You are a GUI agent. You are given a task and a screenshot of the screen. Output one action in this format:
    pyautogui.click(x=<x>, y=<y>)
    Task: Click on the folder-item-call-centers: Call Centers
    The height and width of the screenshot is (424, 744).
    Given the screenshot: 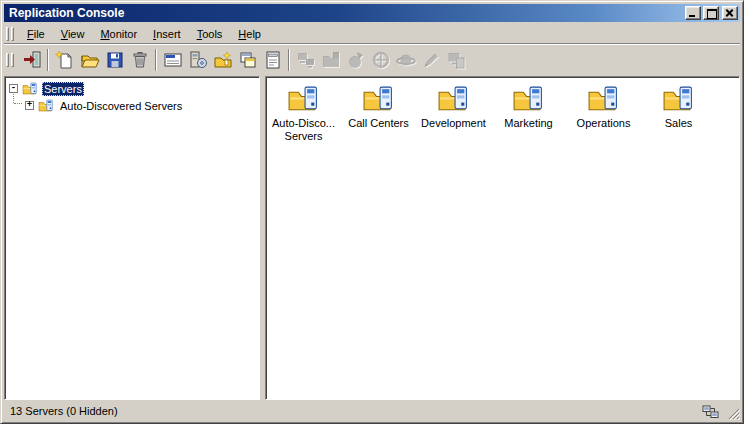 What is the action you would take?
    pyautogui.click(x=378, y=108)
    